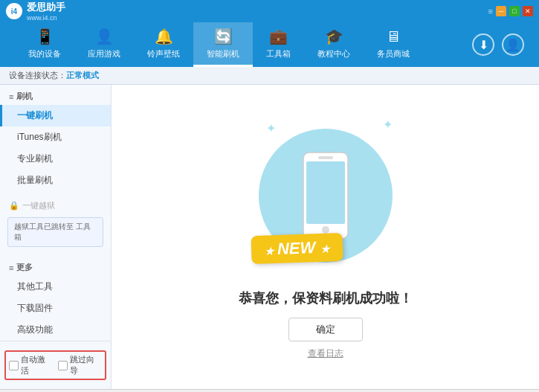  Describe the element at coordinates (326, 330) in the screenshot. I see `ok-button: 确定` at that location.